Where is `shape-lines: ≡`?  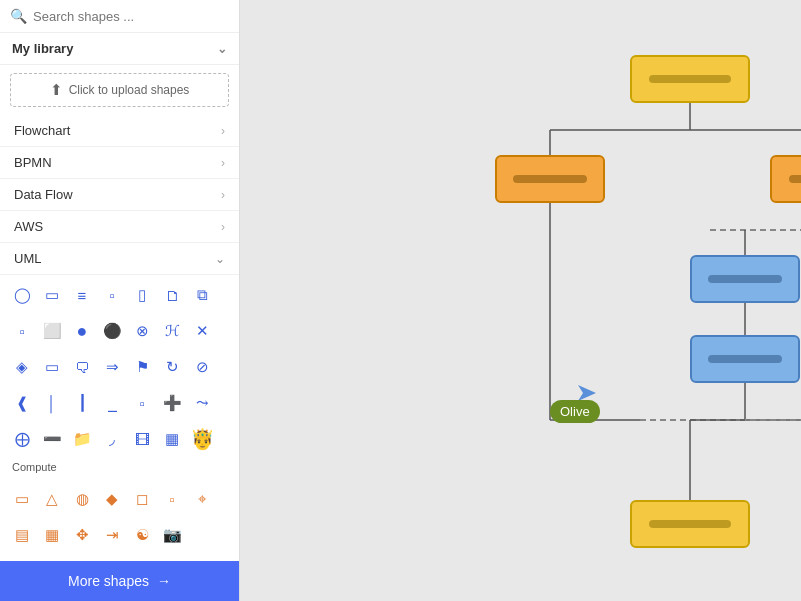 shape-lines: ≡ is located at coordinates (82, 295).